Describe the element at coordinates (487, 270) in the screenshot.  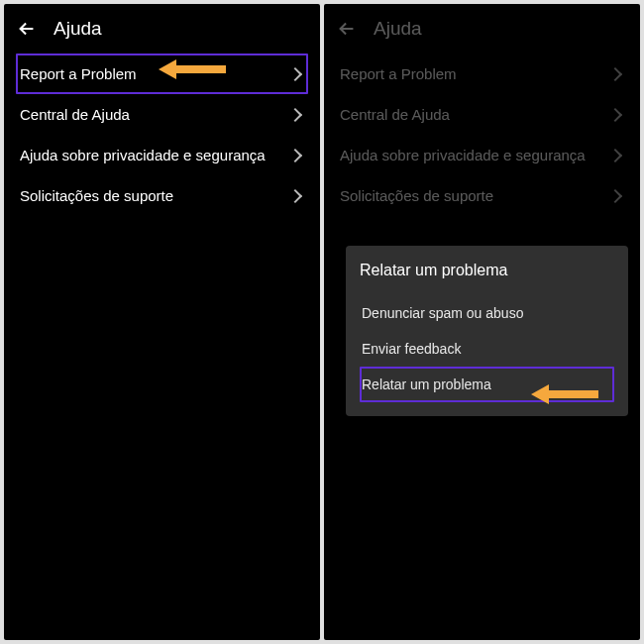
I see `dialog-title: Relatar um problema` at that location.